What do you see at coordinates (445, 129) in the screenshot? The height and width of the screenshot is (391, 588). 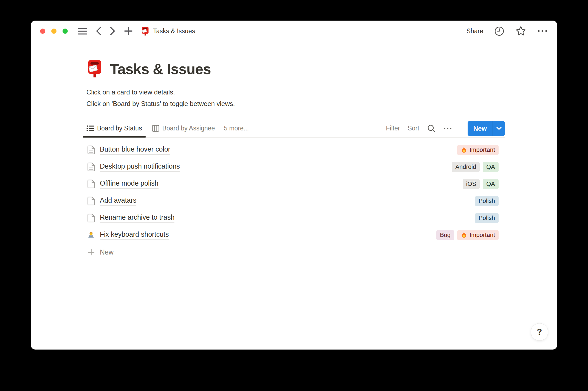 I see `view-actions: Filter Sort New` at bounding box center [445, 129].